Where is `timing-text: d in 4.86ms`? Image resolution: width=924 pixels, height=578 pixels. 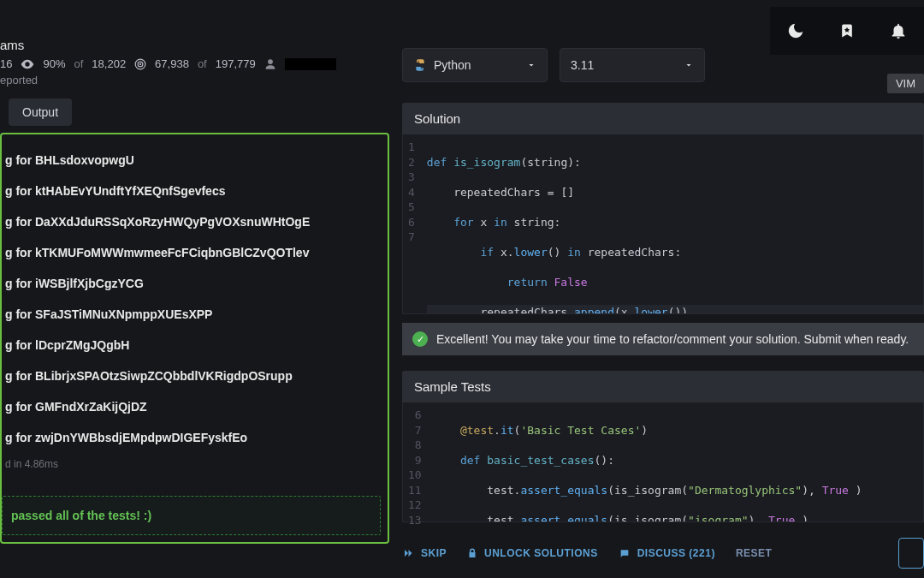 timing-text: d in 4.86ms is located at coordinates (192, 464).